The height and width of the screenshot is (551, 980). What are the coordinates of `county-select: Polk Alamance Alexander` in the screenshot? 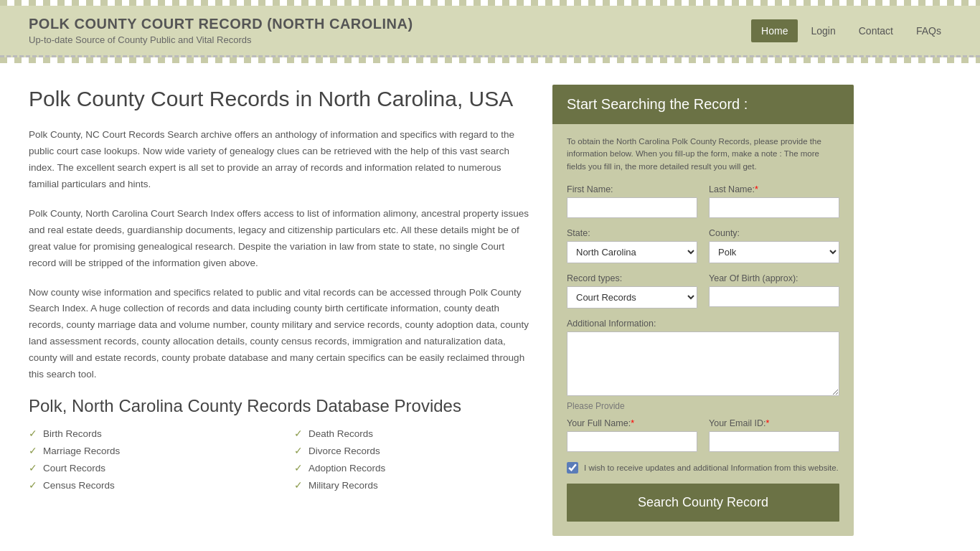 It's located at (774, 253).